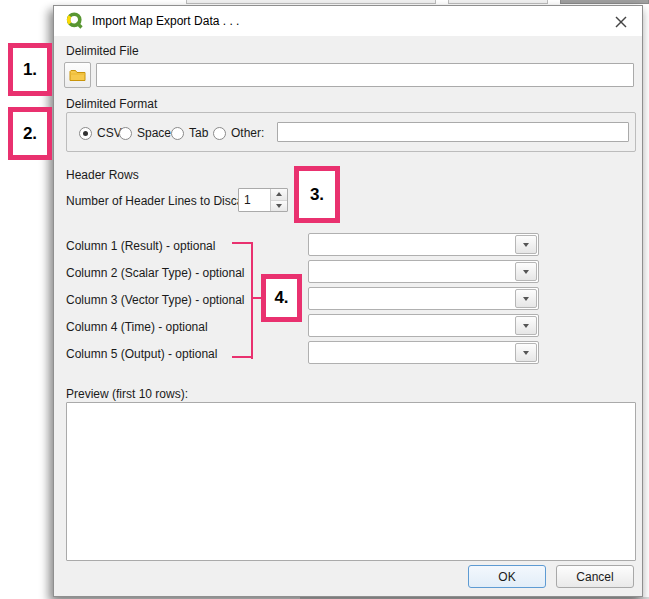  What do you see at coordinates (424, 326) in the screenshot?
I see `column-4-combo` at bounding box center [424, 326].